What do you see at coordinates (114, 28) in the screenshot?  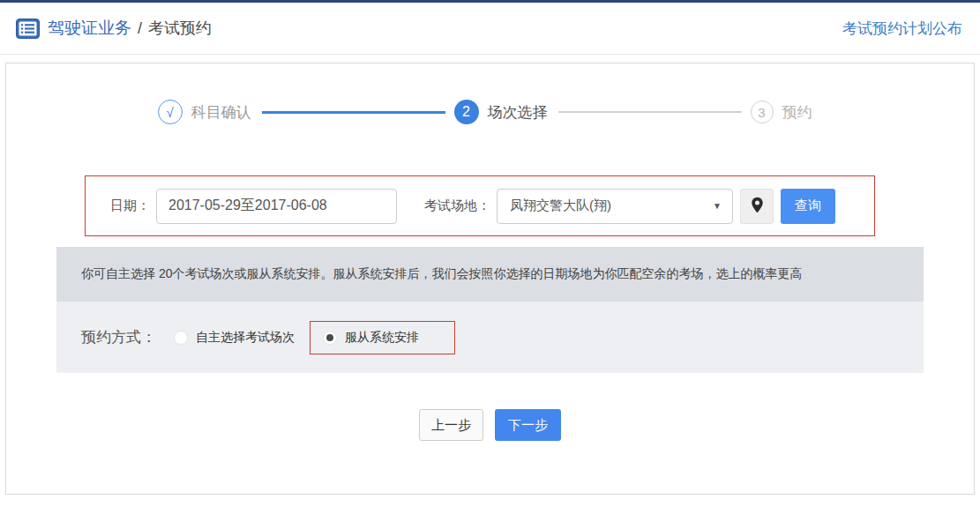 I see `breadcrumb: 驾驶证业务 / 考试预约` at bounding box center [114, 28].